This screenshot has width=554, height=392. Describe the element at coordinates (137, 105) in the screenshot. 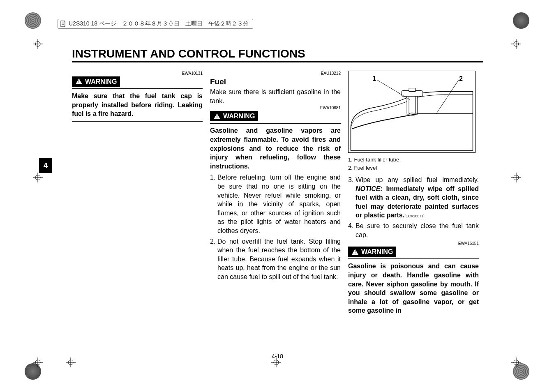

I see `warning-text: Make sure that the fuel tank cap is prop…` at that location.